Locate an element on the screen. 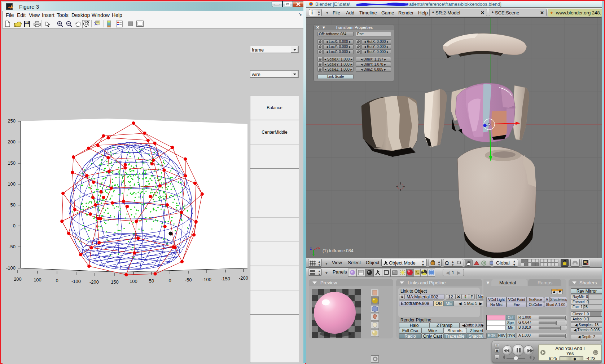  svg-text: 250 is located at coordinates (12, 121).